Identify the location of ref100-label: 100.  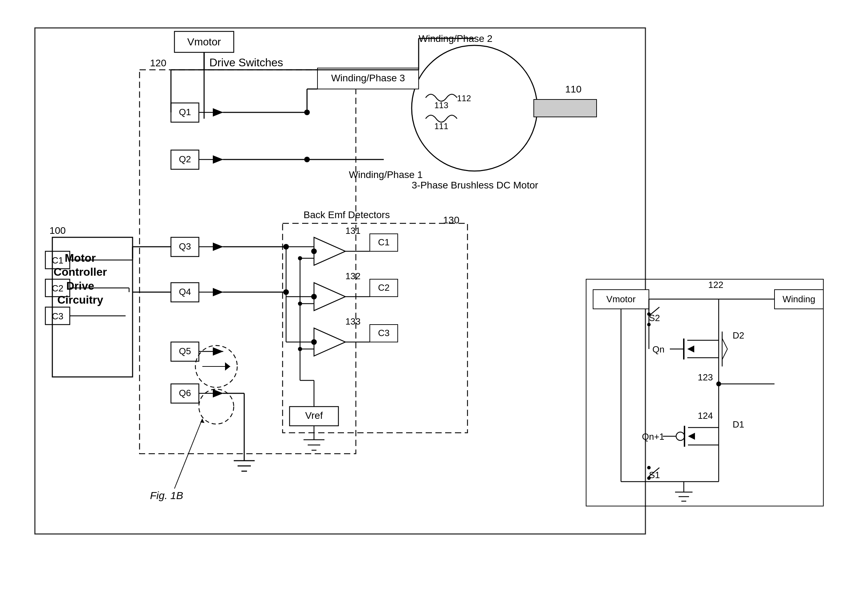
(58, 231).